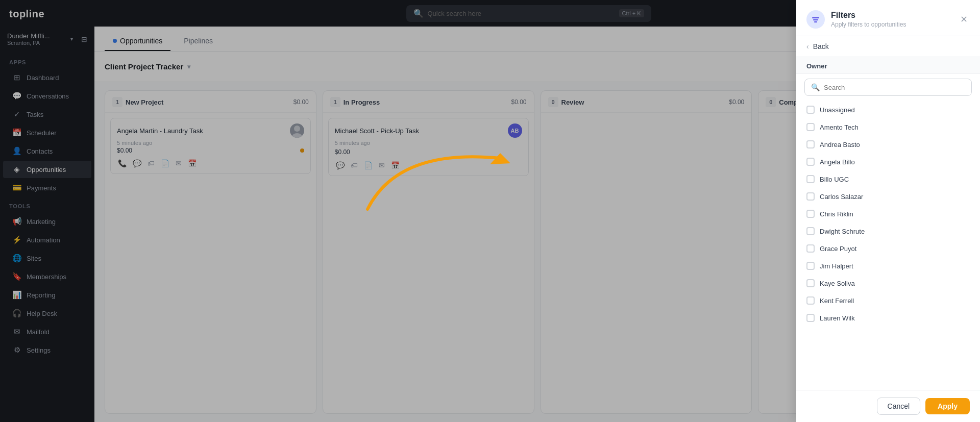 The height and width of the screenshot is (422, 980). Describe the element at coordinates (811, 127) in the screenshot. I see `checkbox-amento-tech` at that location.